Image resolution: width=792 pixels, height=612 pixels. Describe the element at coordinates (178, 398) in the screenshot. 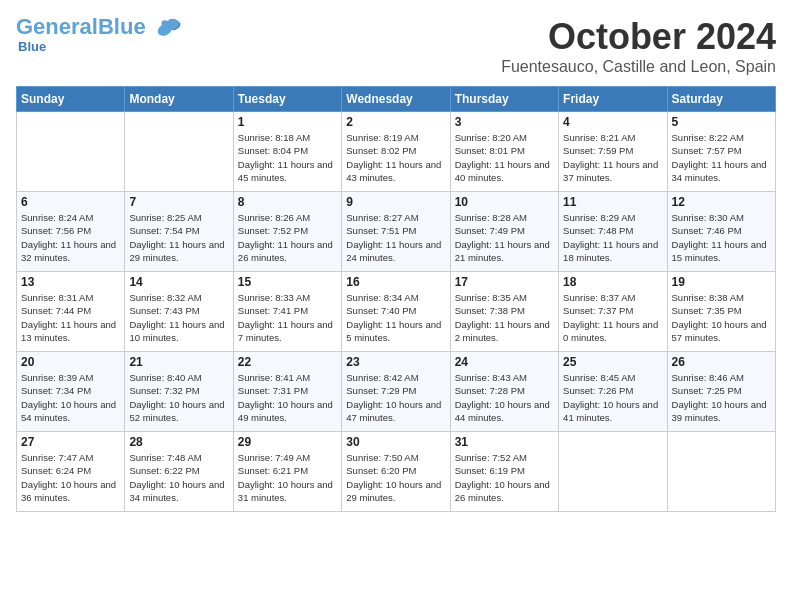

I see `cell-info: Sunrise: 8:40 AM Sunset: 7:32 PM Dayligh…` at that location.